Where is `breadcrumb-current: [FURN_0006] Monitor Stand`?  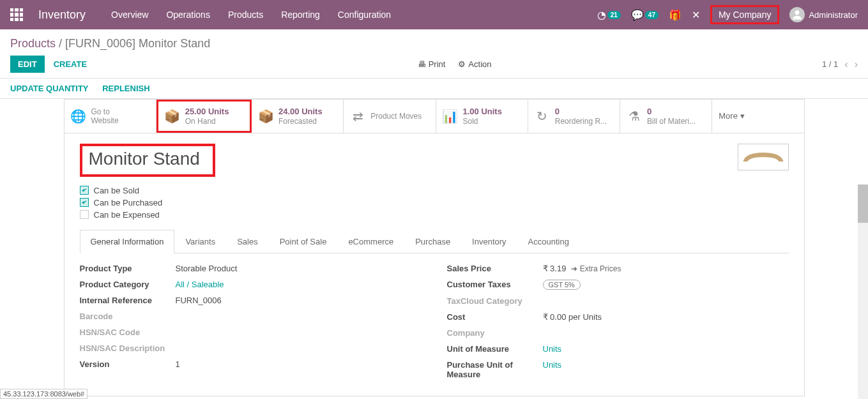
breadcrumb-current: [FURN_0006] Monitor Stand is located at coordinates (138, 43).